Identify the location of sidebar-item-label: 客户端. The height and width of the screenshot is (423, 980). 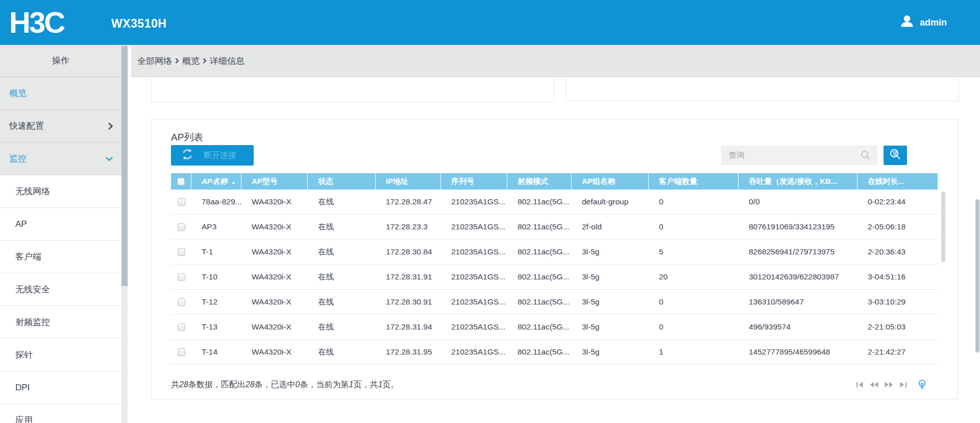
(29, 256).